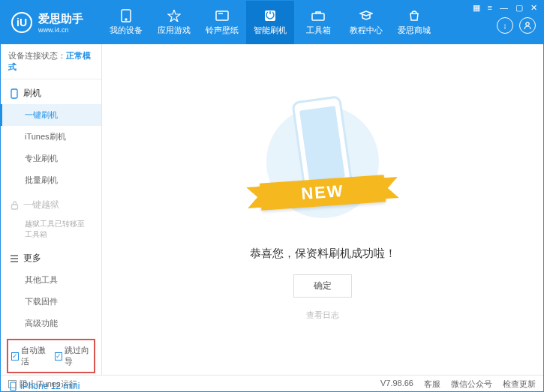 This screenshot has width=544, height=392. Describe the element at coordinates (323, 315) in the screenshot. I see `view-log-link: 查看日志` at that location.